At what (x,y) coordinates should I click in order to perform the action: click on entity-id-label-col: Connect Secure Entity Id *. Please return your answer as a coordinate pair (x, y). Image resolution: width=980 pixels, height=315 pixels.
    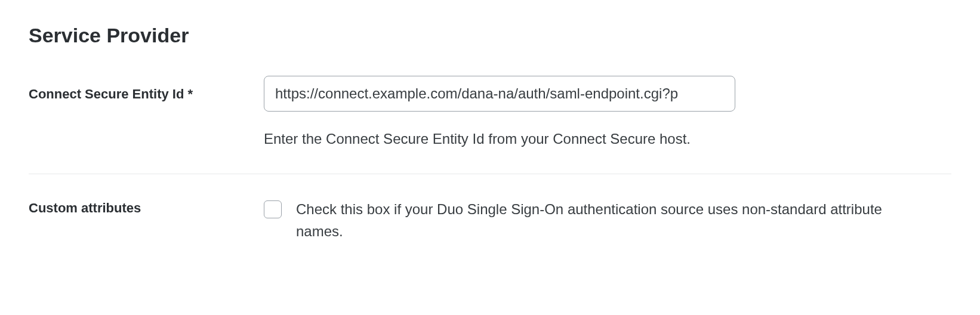
    Looking at the image, I should click on (146, 89).